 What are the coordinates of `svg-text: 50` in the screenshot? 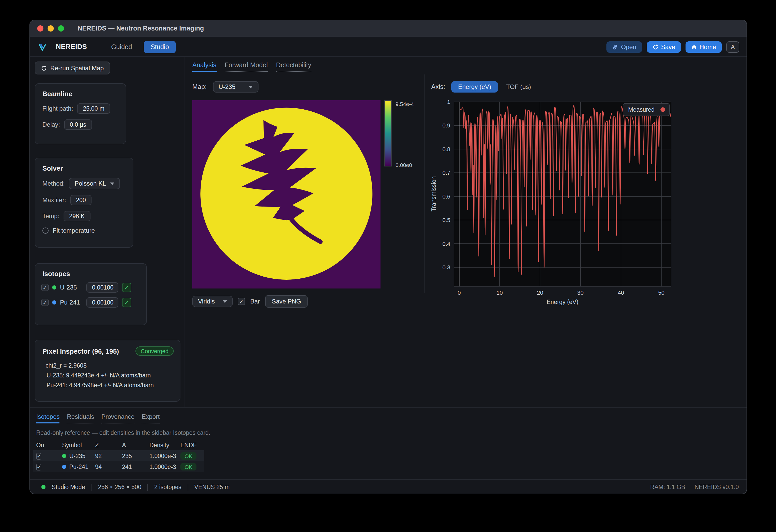 It's located at (661, 293).